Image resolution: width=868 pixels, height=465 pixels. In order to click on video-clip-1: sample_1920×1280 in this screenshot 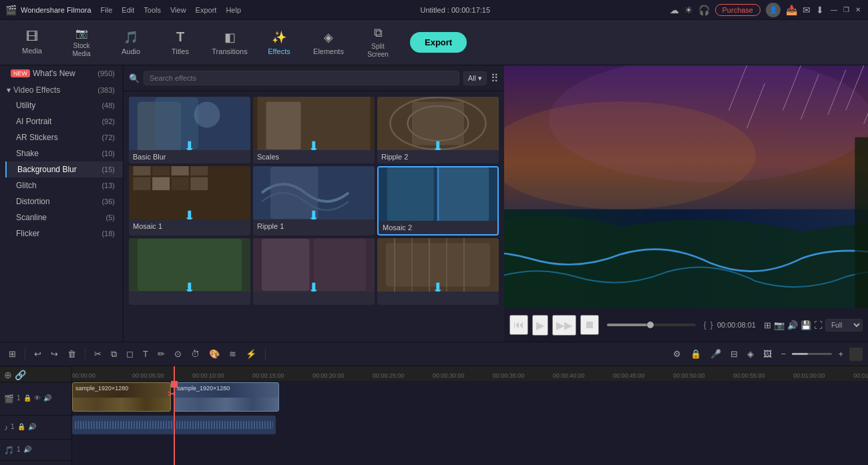, I will do `click(122, 397)`.